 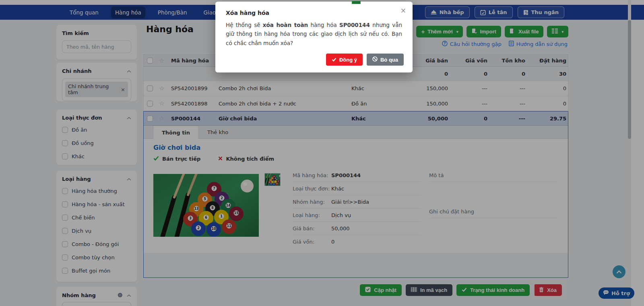 What do you see at coordinates (345, 60) in the screenshot?
I see `confirm-delete-button: Đồng ý` at bounding box center [345, 60].